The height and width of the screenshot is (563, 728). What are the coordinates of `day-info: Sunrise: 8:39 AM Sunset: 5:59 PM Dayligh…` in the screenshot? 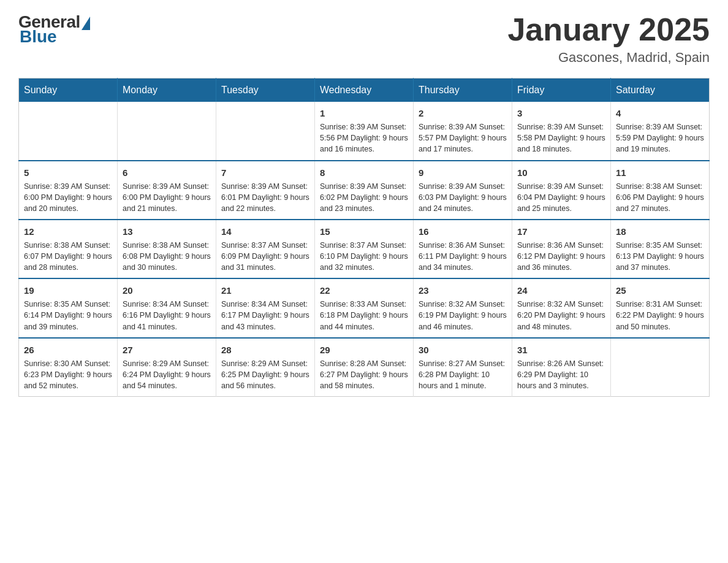 It's located at (660, 138).